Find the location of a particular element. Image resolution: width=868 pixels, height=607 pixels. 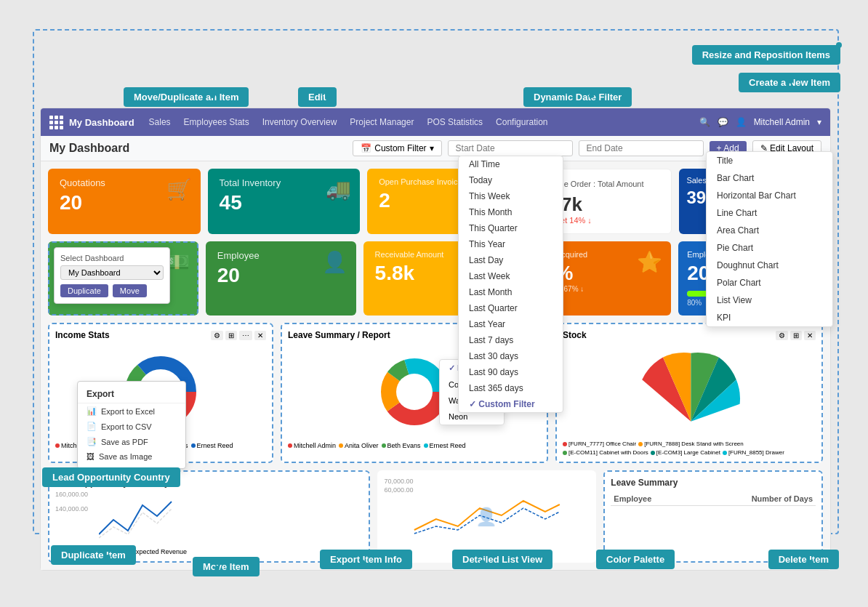

filter-last-month: Last Month is located at coordinates (510, 292).